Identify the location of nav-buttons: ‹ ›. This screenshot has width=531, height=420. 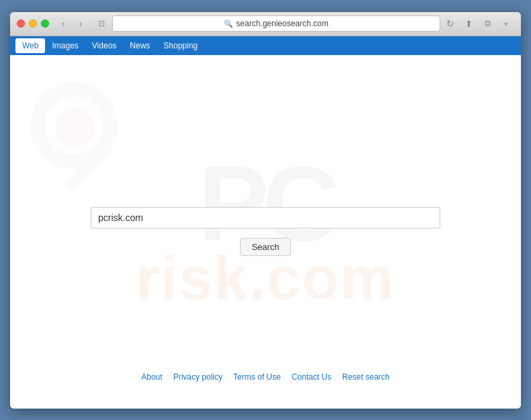
(72, 24).